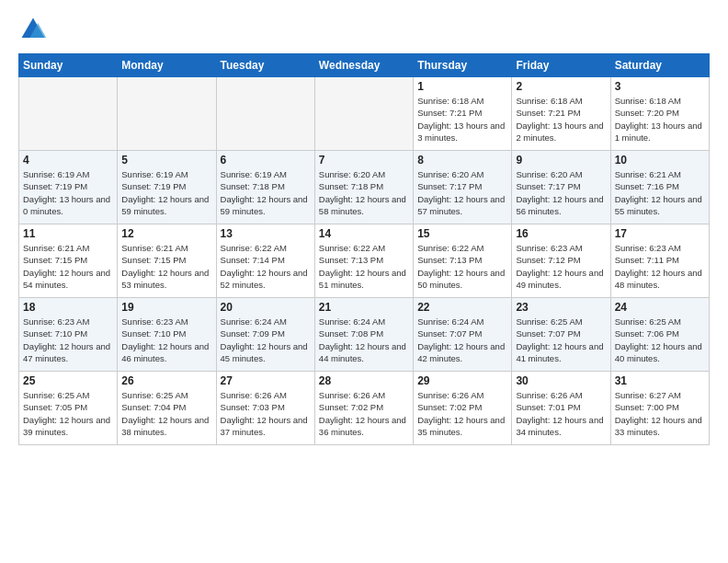 The width and height of the screenshot is (728, 563). I want to click on day-info: Sunrise: 6:24 AMSunset: 7:09 PMDaylight:…, so click(266, 340).